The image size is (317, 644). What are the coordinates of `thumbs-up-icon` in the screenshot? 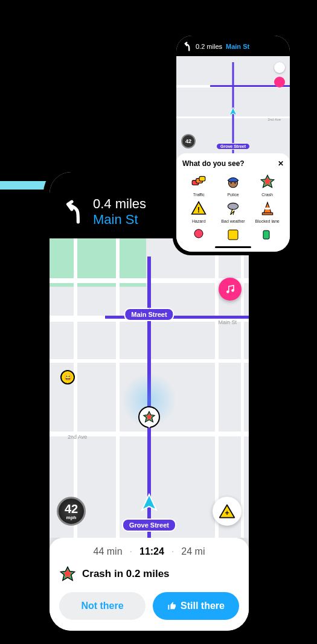 It's located at (172, 606).